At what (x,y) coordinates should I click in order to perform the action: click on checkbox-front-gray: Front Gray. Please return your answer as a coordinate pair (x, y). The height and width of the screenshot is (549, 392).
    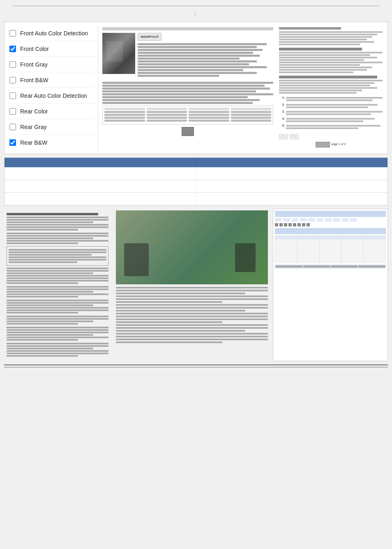
    Looking at the image, I should click on (51, 65).